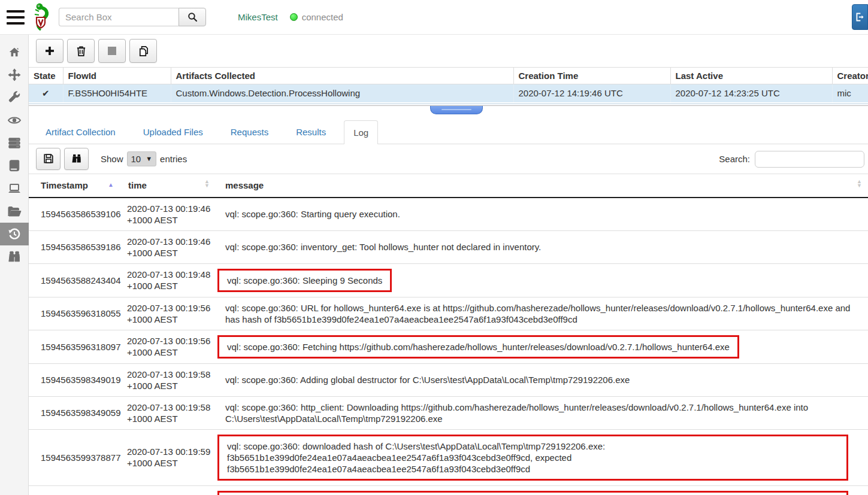 The height and width of the screenshot is (495, 868). Describe the element at coordinates (533, 457) in the screenshot. I see `highlight-annotation-box: vql: scope.go:360: downloaded hash of C:…` at that location.